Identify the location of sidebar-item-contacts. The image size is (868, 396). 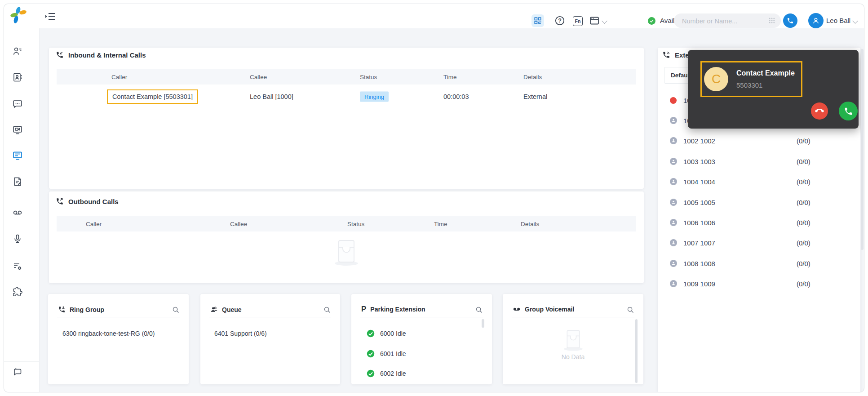
(18, 77).